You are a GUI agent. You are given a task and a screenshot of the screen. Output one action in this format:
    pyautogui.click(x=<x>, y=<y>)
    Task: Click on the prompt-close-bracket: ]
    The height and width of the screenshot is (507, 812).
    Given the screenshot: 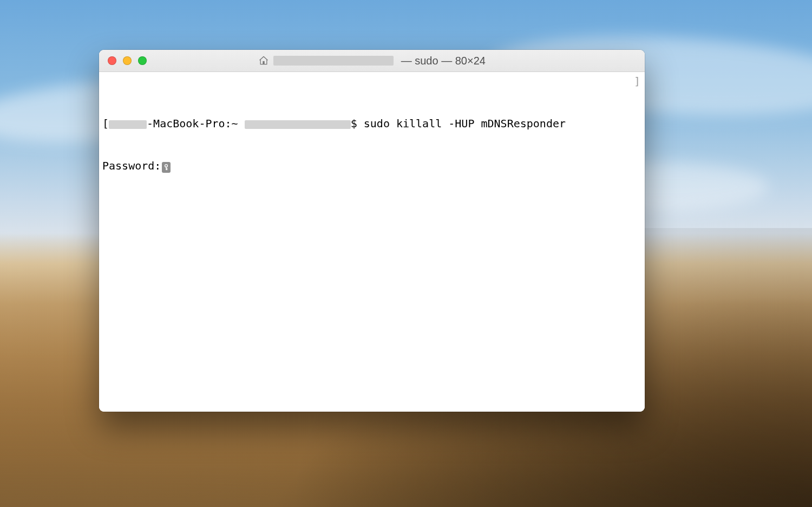 What is the action you would take?
    pyautogui.click(x=637, y=81)
    